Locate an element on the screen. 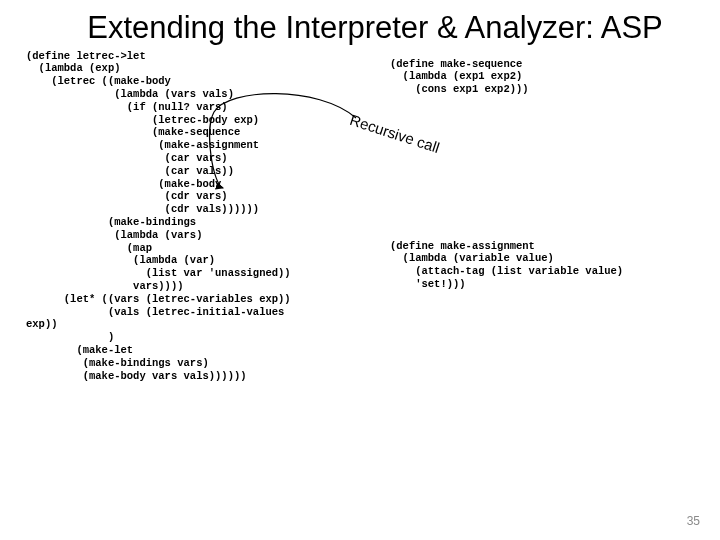  code-block-make-assignment: (define make-assignment (lambda (variabl… is located at coordinates (506, 266).